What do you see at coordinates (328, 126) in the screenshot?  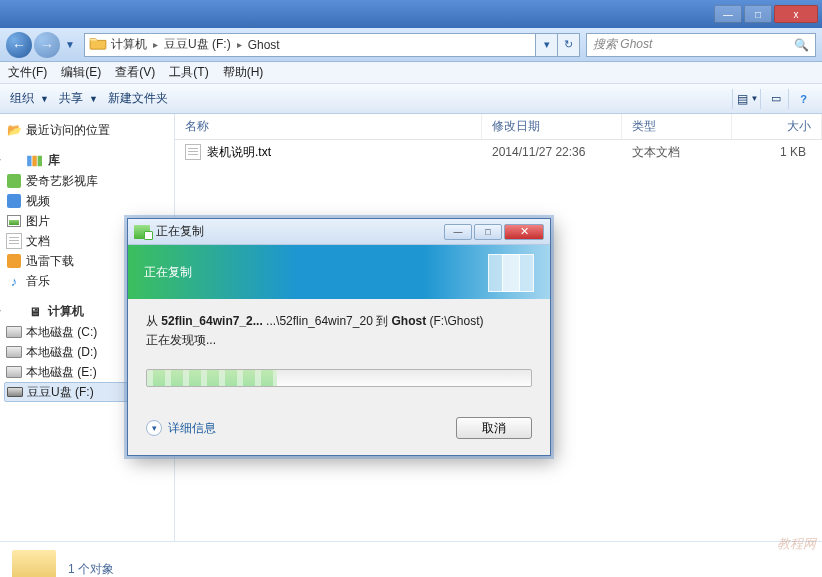 I see `column-header-name: 名称` at bounding box center [328, 126].